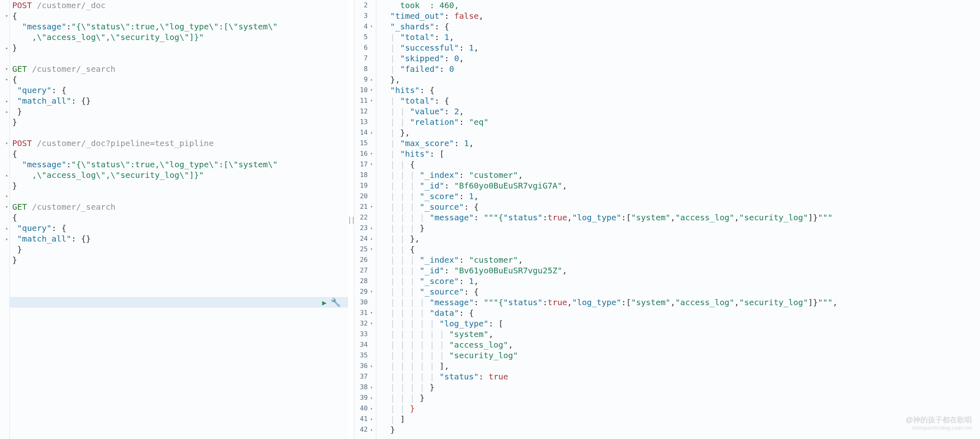  I want to click on code-line: POST /customer/_doc?pipeline=test_piplin…, so click(179, 143).